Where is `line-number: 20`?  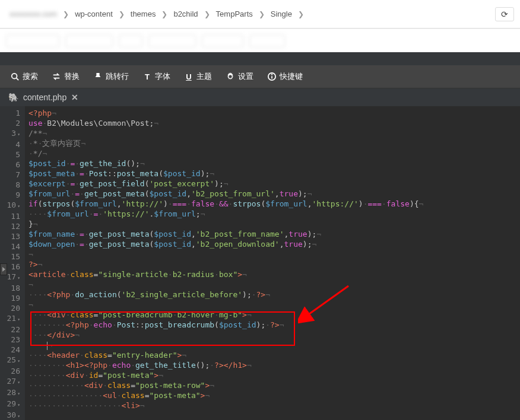
line-number: 20 is located at coordinates (12, 308).